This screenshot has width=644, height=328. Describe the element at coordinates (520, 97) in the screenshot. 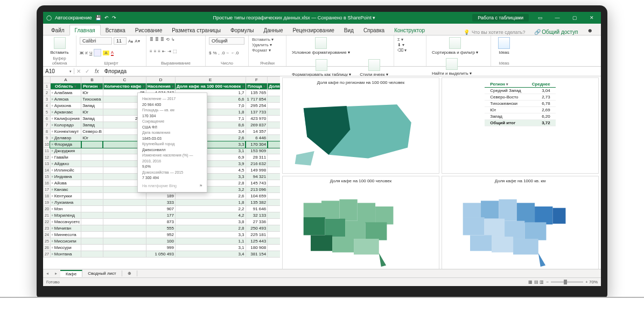

I see `pivot-row: Северо-Восто2,73` at that location.